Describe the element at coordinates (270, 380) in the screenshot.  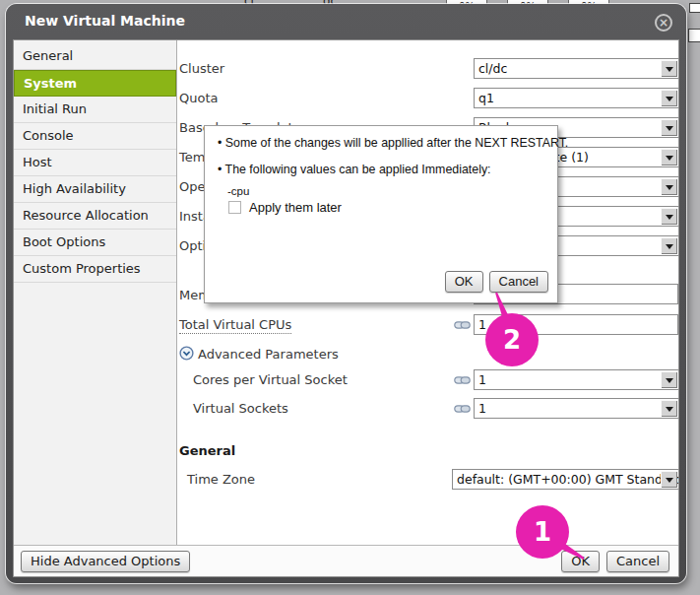
I see `cores-per-socket-label: Cores per Virtual Socket` at that location.